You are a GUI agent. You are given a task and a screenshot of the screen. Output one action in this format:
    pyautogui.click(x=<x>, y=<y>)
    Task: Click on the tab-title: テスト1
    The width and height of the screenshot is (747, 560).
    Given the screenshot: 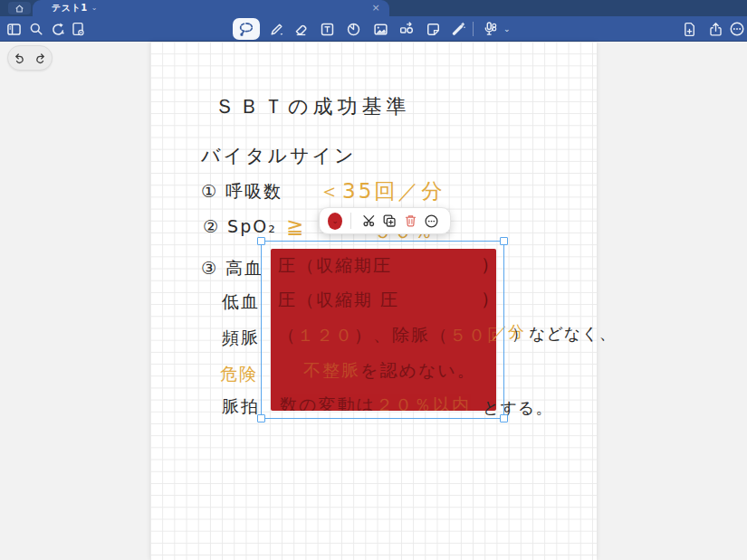 What is the action you would take?
    pyautogui.click(x=70, y=8)
    